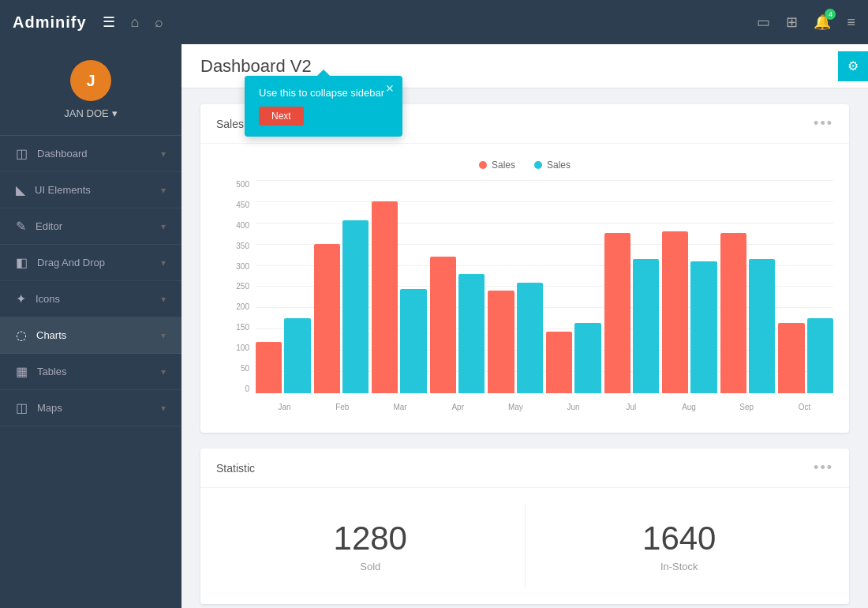 Image resolution: width=868 pixels, height=608 pixels. What do you see at coordinates (91, 408) in the screenshot?
I see `sidebar-item-maps: ◫ Maps ▾` at bounding box center [91, 408].